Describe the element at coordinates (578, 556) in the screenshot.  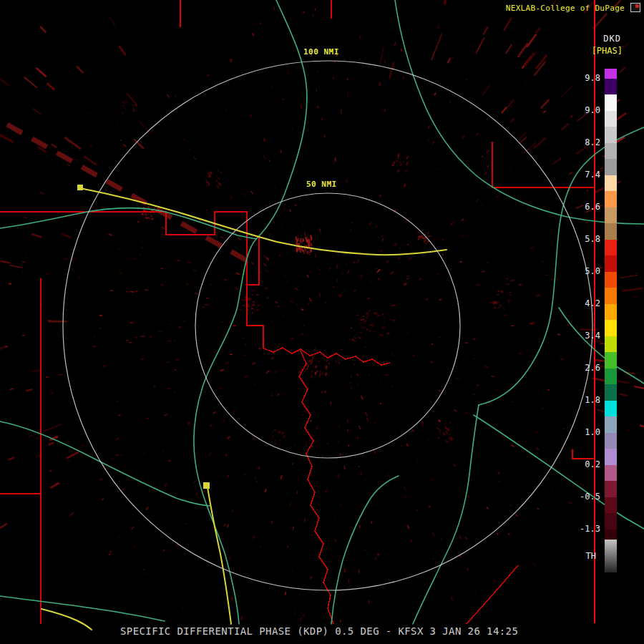
I see `threshold-label: TH` at that location.